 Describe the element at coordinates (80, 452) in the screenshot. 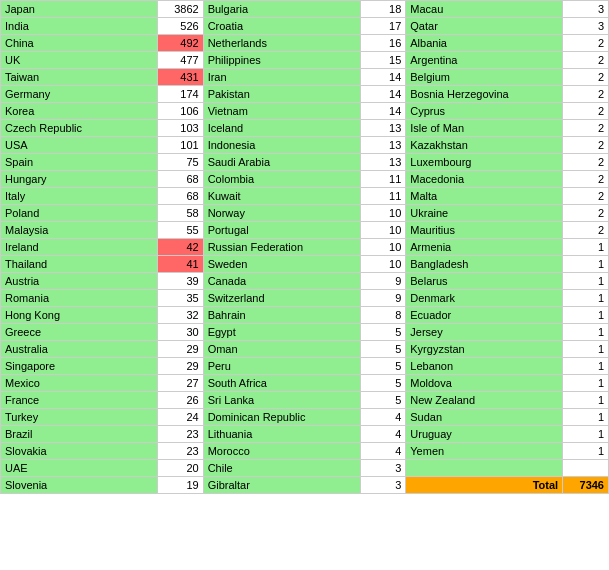

I see `country-name: Slovakia` at that location.